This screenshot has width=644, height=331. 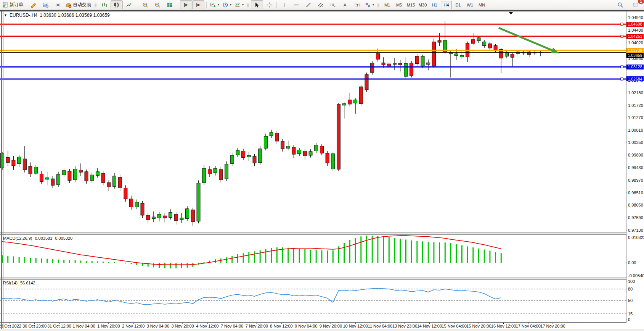 I want to click on svg-text: A, so click(x=345, y=5).